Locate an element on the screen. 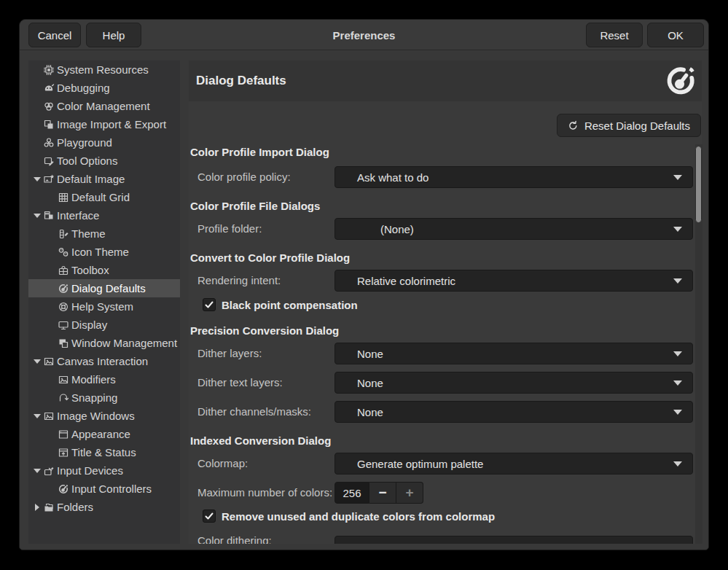 The width and height of the screenshot is (728, 570). sidebar-item-label: Default Image is located at coordinates (90, 179).